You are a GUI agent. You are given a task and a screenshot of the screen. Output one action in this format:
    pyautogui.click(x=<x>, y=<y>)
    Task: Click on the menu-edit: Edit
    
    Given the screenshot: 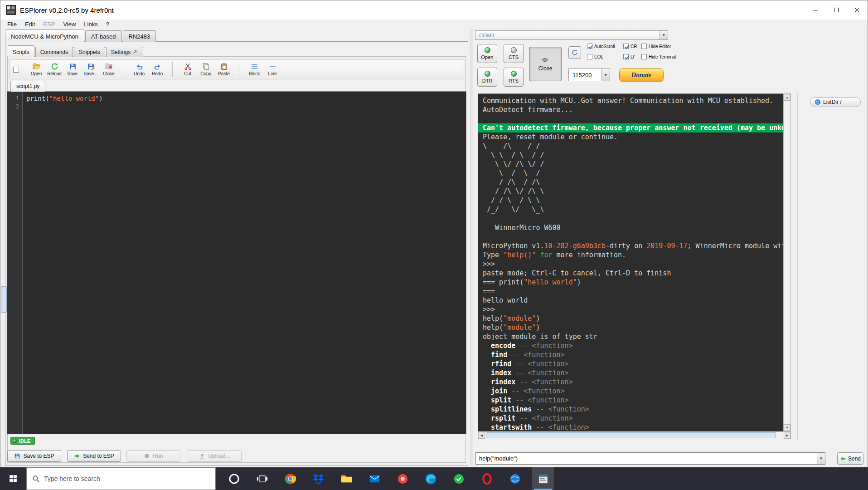 What is the action you would take?
    pyautogui.click(x=30, y=24)
    